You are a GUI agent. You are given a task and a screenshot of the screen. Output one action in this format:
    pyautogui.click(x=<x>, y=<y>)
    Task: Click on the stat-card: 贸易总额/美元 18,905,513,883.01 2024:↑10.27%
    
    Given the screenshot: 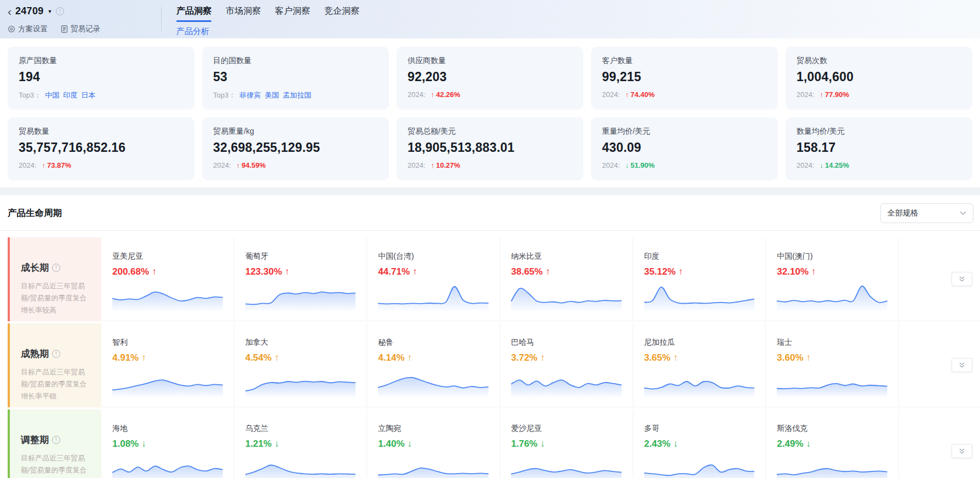 What is the action you would take?
    pyautogui.click(x=490, y=149)
    